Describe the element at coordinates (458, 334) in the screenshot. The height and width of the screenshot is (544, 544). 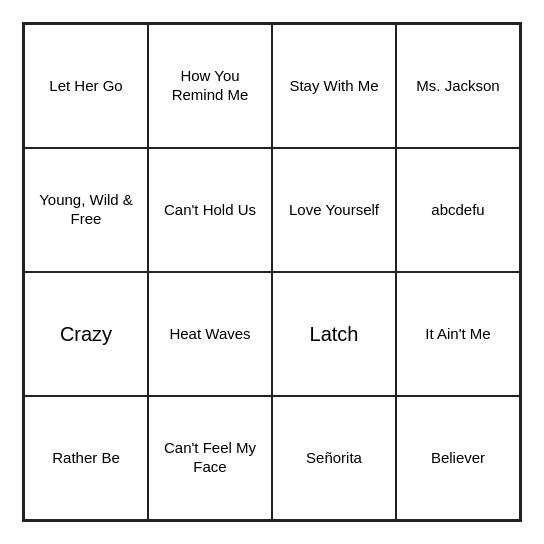
I see `bingo-cell-11: It Ain't Me` at that location.